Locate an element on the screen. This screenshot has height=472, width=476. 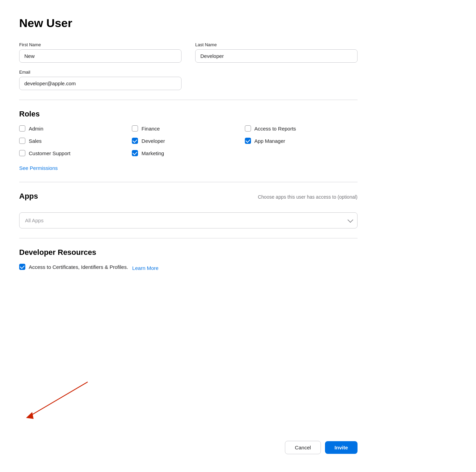
first-name-group: First Name is located at coordinates (100, 52).